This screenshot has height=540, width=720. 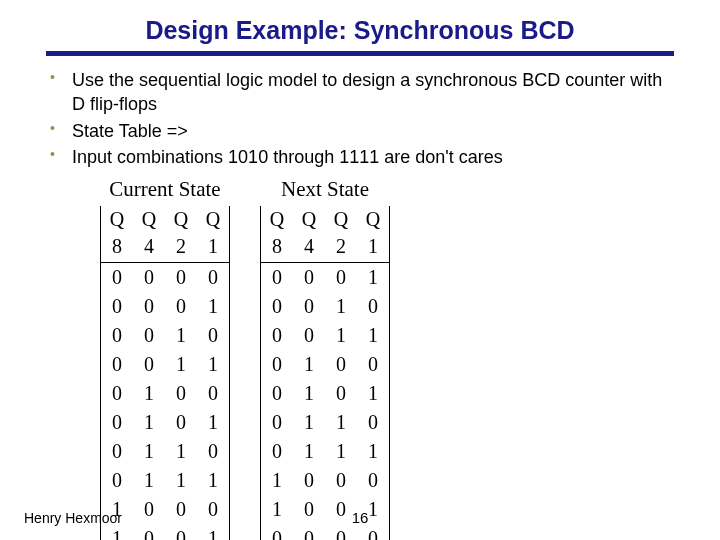 I want to click on table-row: 01111000, so click(x=246, y=480).